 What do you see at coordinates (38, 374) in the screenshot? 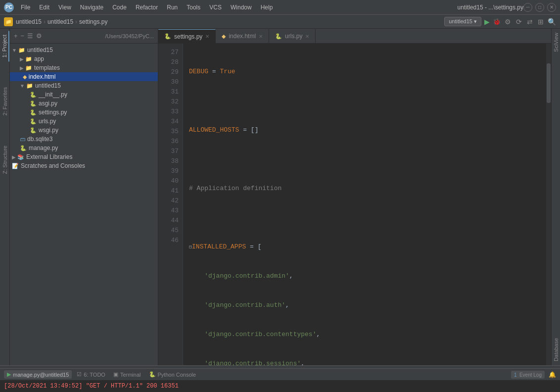
I see `manage-py-tab: ▶ manage.py@untitled15` at bounding box center [38, 374].